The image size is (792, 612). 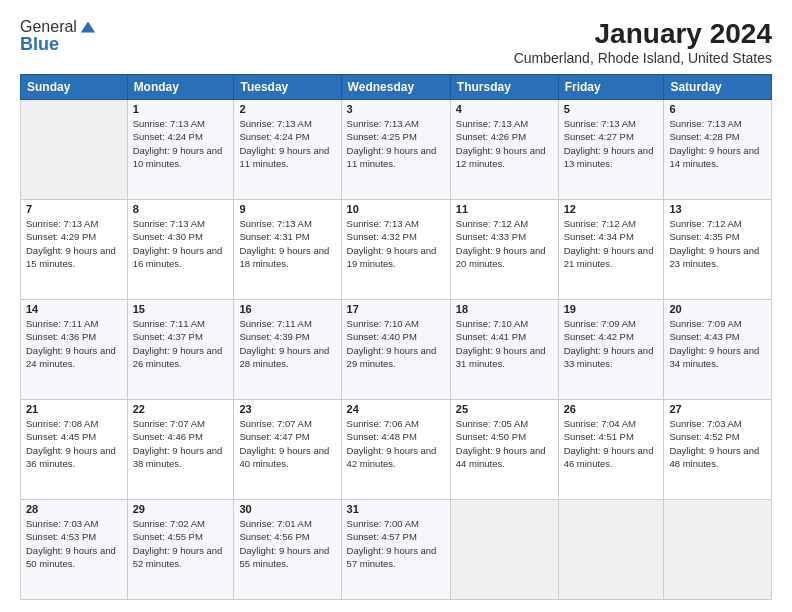 What do you see at coordinates (180, 350) in the screenshot?
I see `calendar-cell: 15 Sunrise: 7:11 AMSunset: 4:37 PMDaylig…` at bounding box center [180, 350].